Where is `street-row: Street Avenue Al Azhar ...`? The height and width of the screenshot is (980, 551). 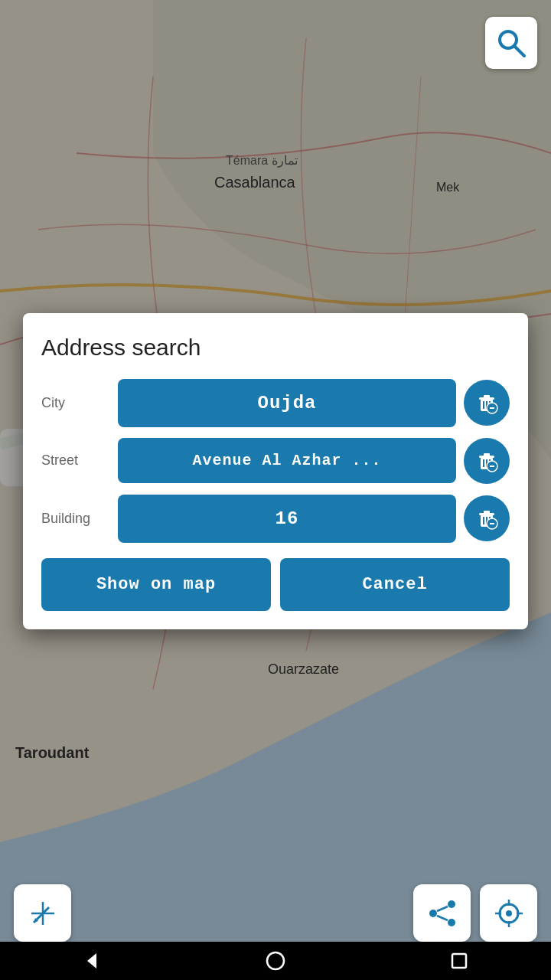
street-row: Street Avenue Al Azhar ... is located at coordinates (276, 461).